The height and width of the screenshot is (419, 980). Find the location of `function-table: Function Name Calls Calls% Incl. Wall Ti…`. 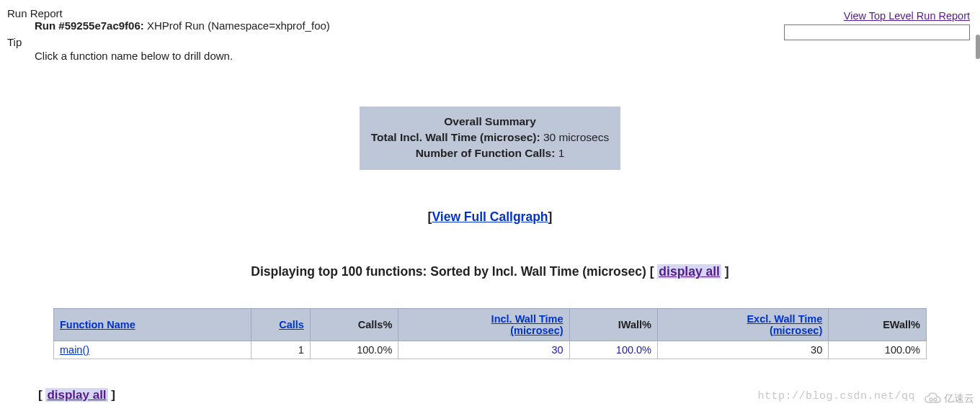

function-table: Function Name Calls Calls% Incl. Wall Ti… is located at coordinates (490, 334).